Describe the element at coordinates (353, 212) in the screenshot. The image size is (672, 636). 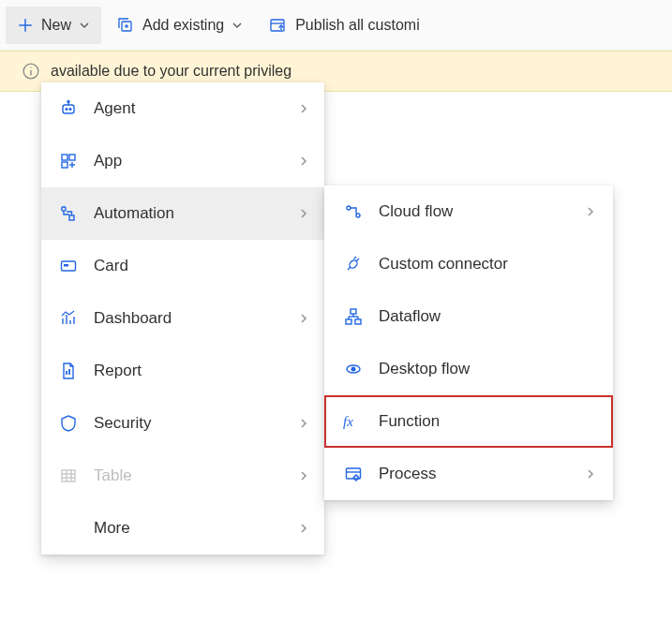
I see `cloud-flow-icon` at that location.